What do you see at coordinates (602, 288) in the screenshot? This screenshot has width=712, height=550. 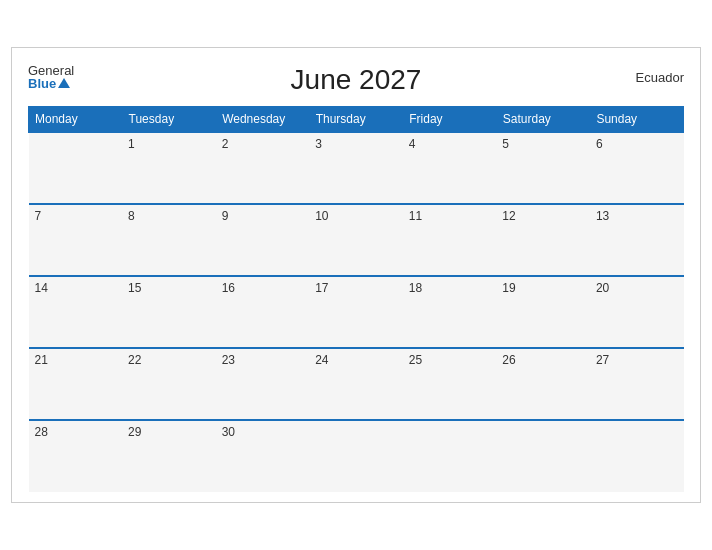 I see `day-number: 20` at bounding box center [602, 288].